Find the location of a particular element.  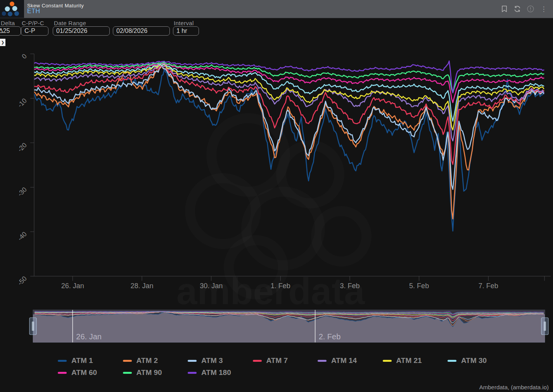

delta-label: Delta is located at coordinates (8, 23).